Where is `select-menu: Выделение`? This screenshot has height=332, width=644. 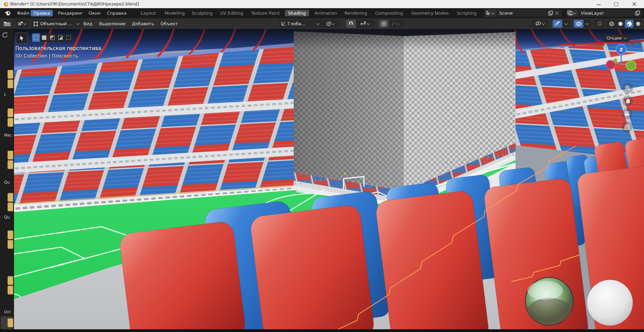 select-menu: Выделение is located at coordinates (112, 24).